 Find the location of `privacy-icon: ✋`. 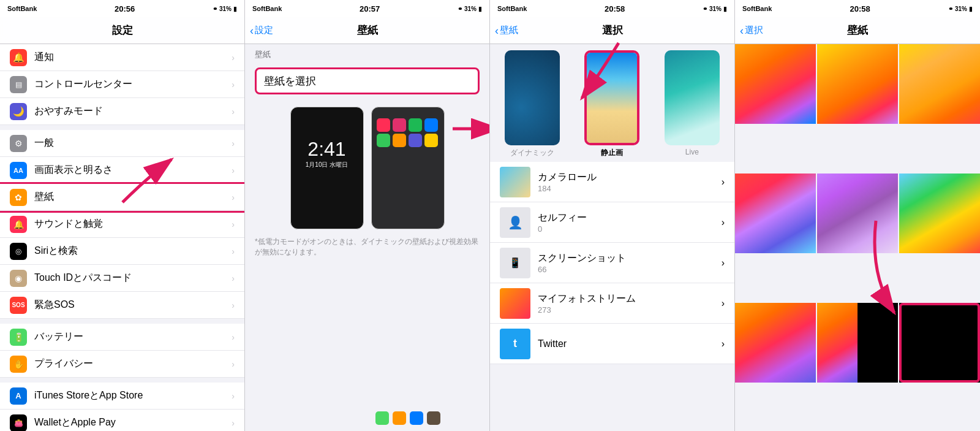

privacy-icon: ✋ is located at coordinates (18, 364).